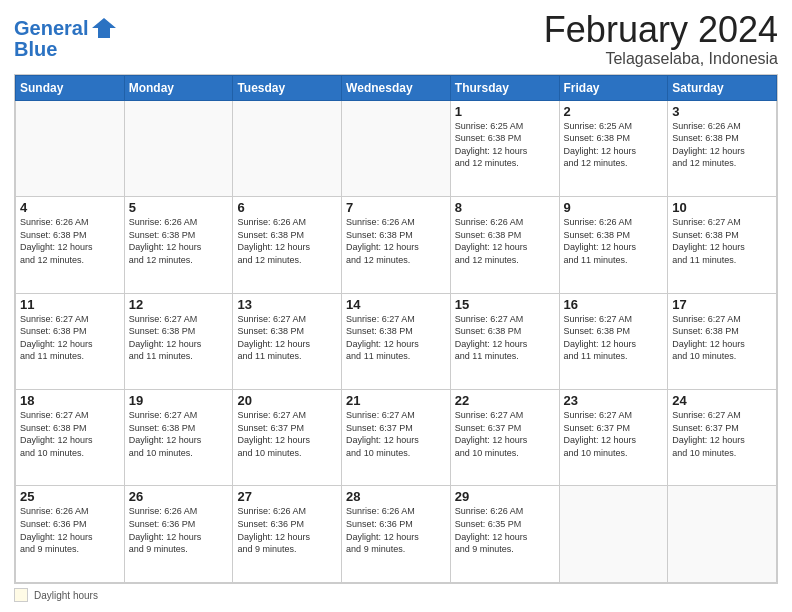 The image size is (792, 612). I want to click on day-number: 8, so click(505, 208).